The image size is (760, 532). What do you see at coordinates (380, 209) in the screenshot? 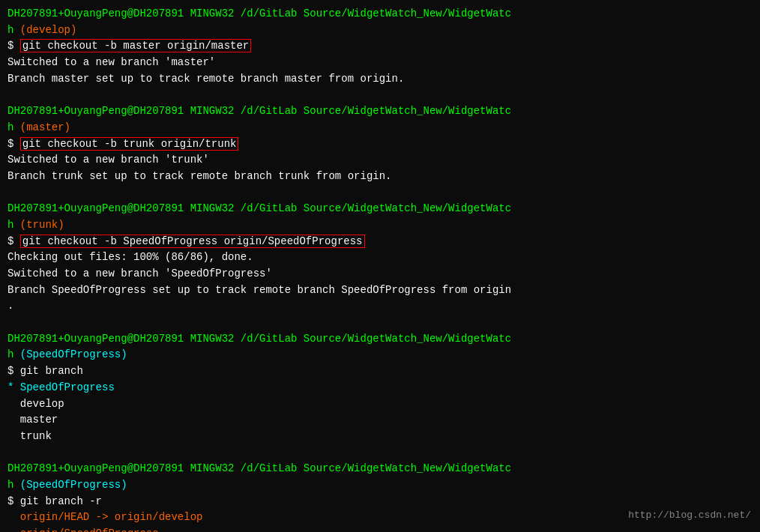
I see `prompt-line-3: DH207891+OuyangPeng@DH207891 MINGW32 /d/…` at bounding box center [380, 209].